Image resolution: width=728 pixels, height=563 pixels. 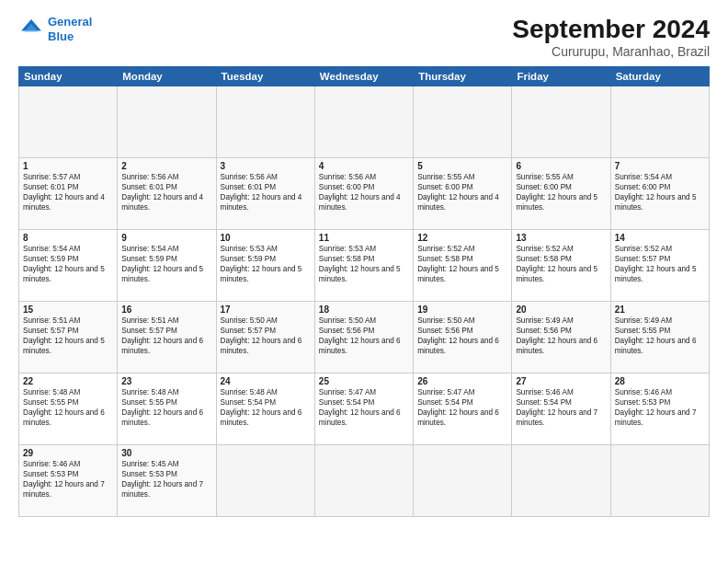 What do you see at coordinates (266, 166) in the screenshot?
I see `day-number: 3` at bounding box center [266, 166].